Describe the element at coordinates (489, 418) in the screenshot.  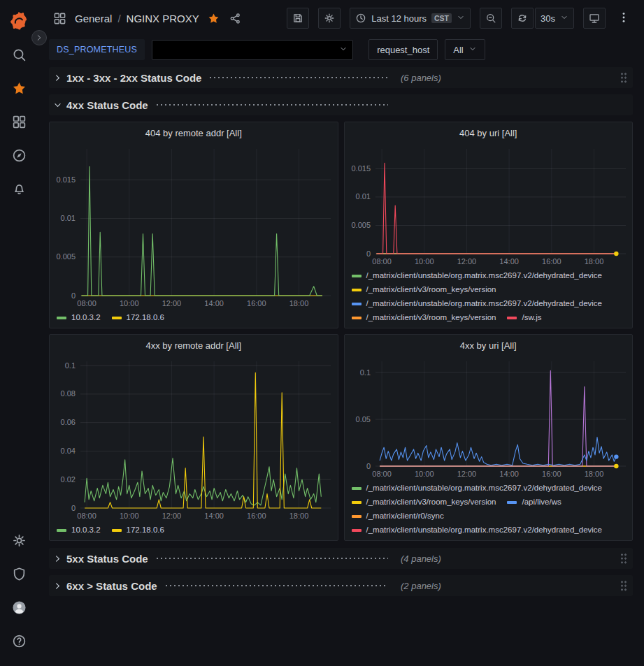
I see `panel-chart: 08:0010:0012:0014:0016:0018:0000.050.1` at that location.